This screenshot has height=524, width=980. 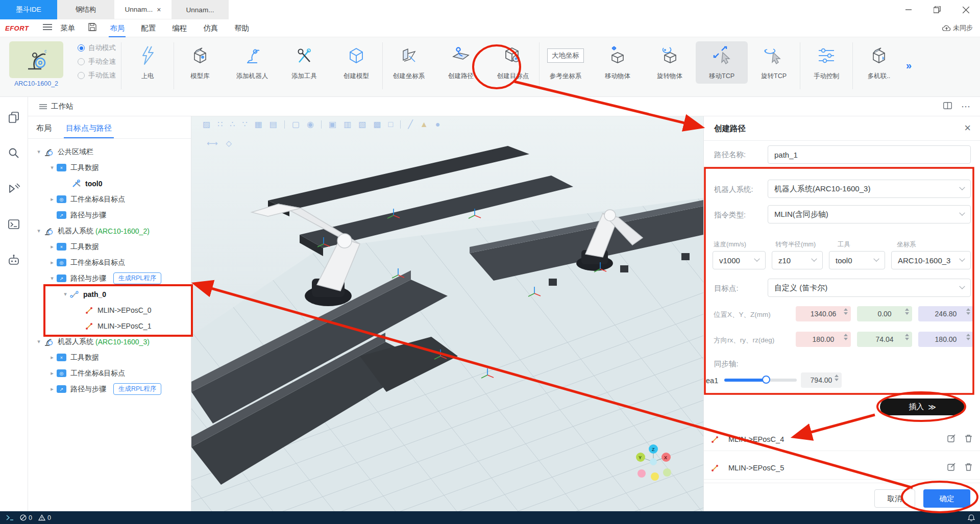 What do you see at coordinates (86, 10) in the screenshot?
I see `project-tab-steel: 钢结构` at bounding box center [86, 10].